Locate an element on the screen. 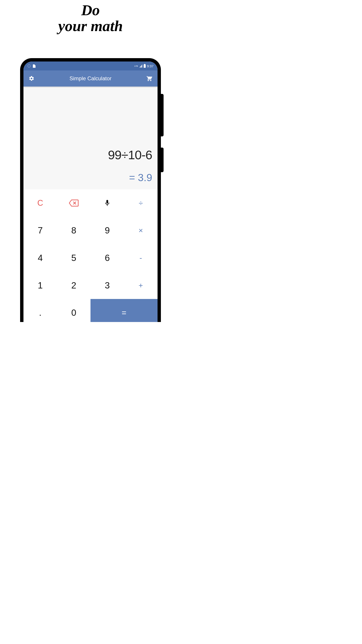  settings-button is located at coordinates (31, 78).